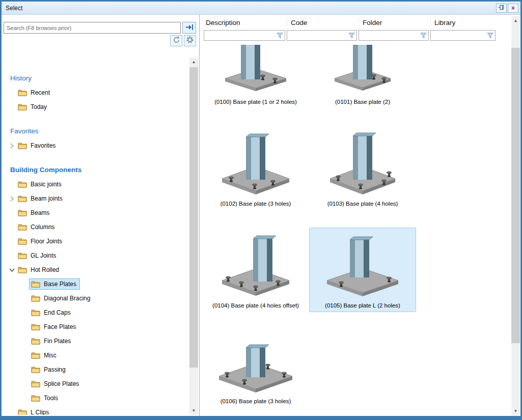 The width and height of the screenshot is (522, 420). Describe the element at coordinates (100, 27) in the screenshot. I see `search-row` at that location.